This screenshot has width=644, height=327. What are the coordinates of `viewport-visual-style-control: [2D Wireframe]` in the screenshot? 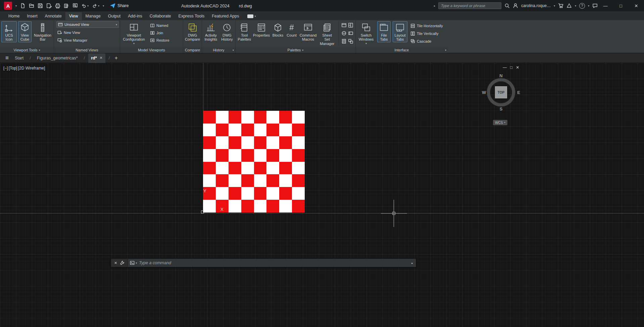 It's located at (32, 68).